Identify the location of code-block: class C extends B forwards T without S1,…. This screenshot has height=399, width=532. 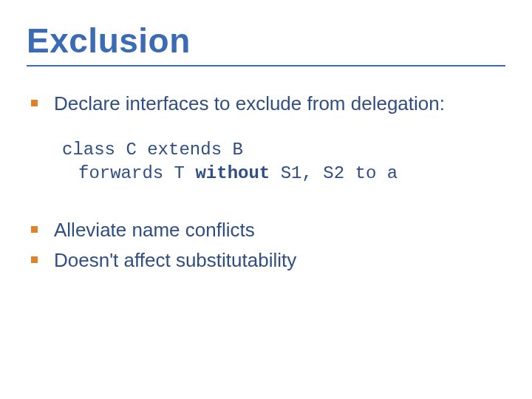
(284, 163).